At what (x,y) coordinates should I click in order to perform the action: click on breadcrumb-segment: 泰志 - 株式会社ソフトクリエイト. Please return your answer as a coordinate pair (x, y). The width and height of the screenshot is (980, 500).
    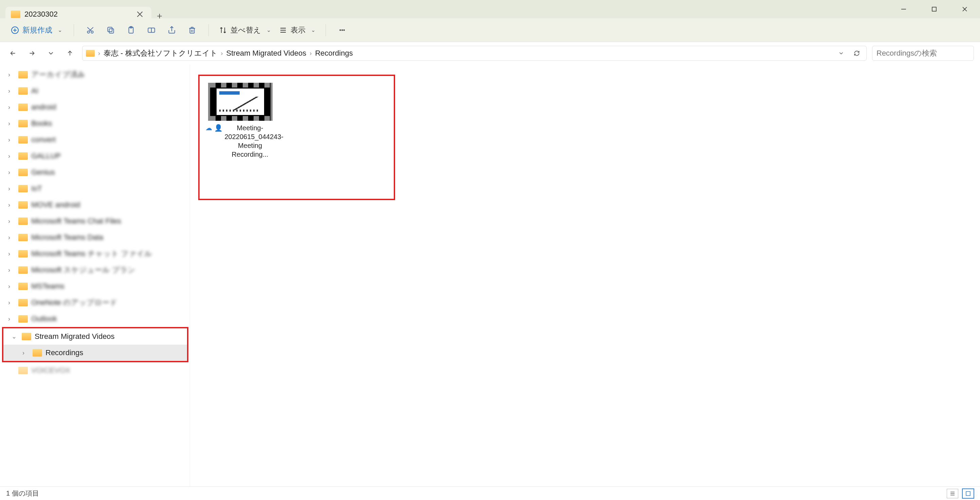
    Looking at the image, I should click on (161, 53).